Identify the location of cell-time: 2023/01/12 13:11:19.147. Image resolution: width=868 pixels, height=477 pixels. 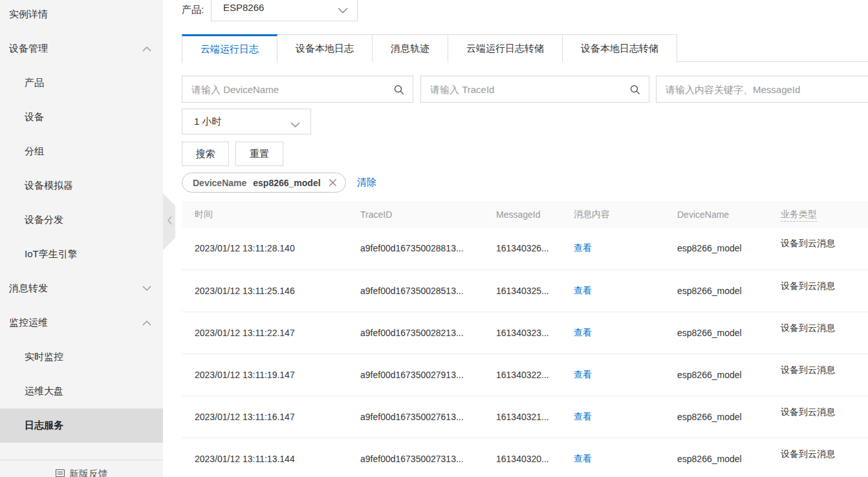
(265, 375).